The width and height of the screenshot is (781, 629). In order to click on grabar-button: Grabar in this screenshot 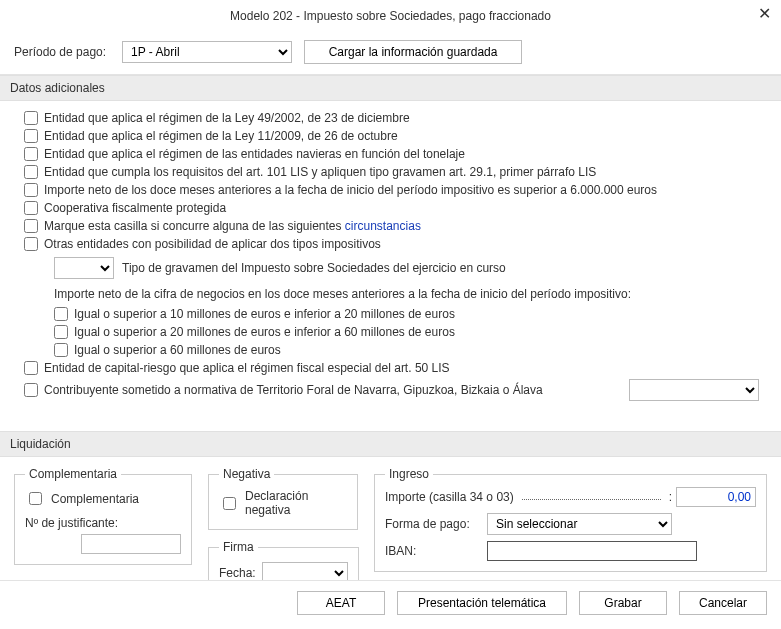, I will do `click(623, 603)`.